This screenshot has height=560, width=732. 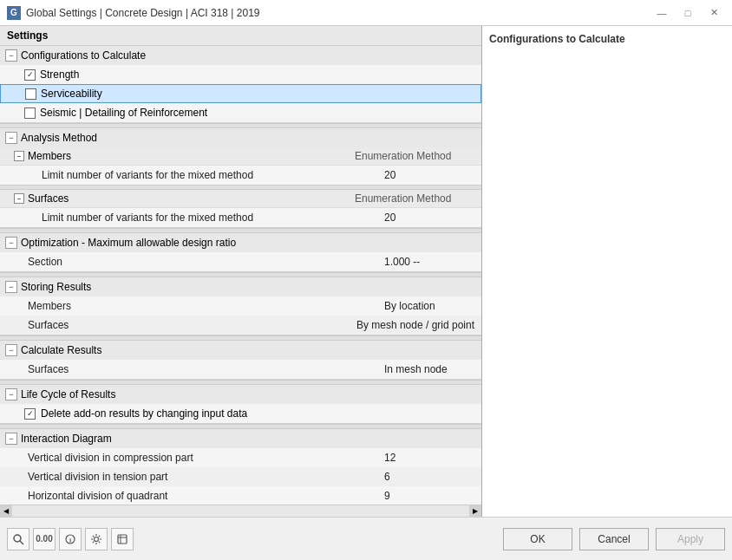 What do you see at coordinates (241, 85) in the screenshot?
I see `configurations-section: − Configurations to Calculate Strength S…` at bounding box center [241, 85].